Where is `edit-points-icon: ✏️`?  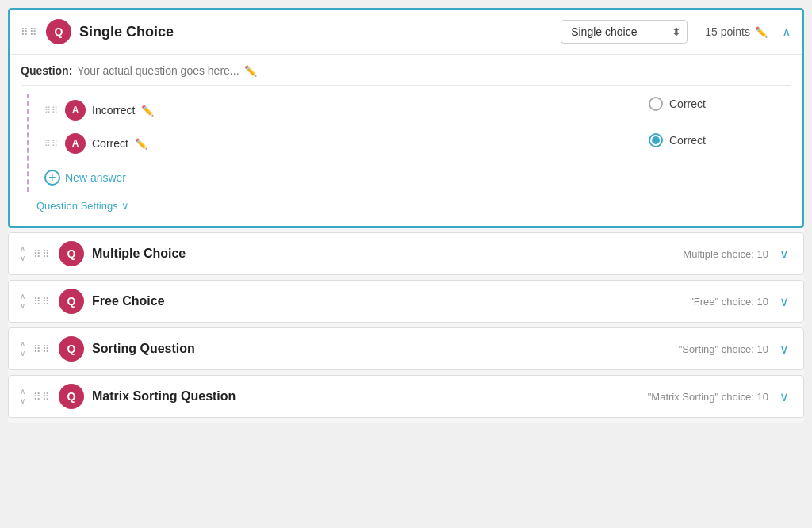 edit-points-icon: ✏️ is located at coordinates (761, 32).